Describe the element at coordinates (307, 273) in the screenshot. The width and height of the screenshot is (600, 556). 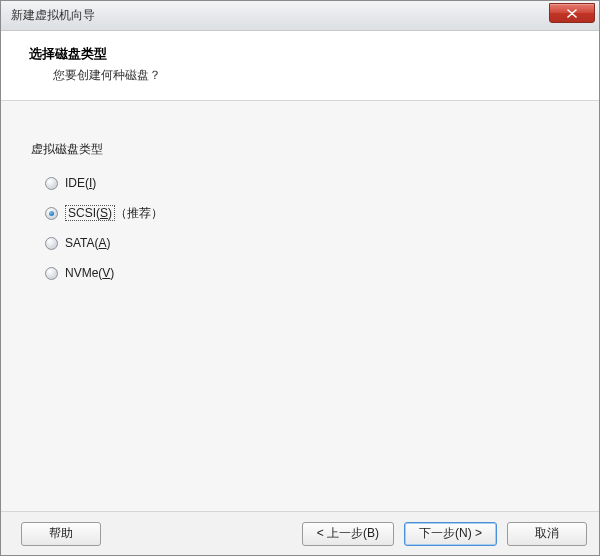
I see `radio-nvme: NVMe(V)` at that location.